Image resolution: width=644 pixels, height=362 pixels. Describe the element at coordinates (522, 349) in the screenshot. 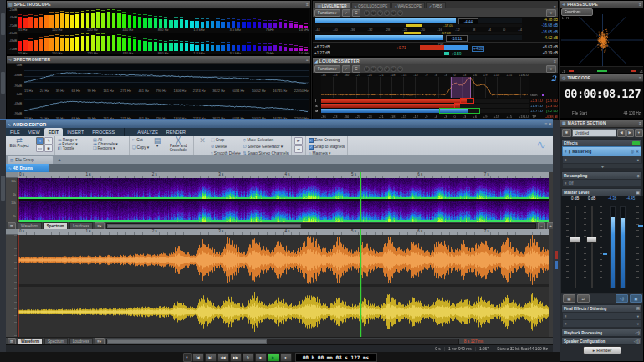

I see `status-audio-format: Stereo 32 bit float 44 100 Hz` at that location.